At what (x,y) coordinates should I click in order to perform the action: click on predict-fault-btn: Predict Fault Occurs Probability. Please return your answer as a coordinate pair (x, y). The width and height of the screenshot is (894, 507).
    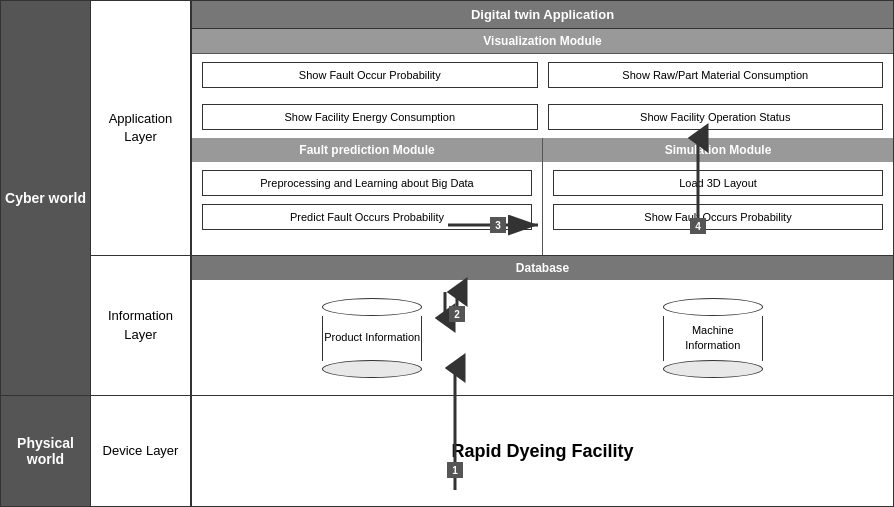
    Looking at the image, I should click on (367, 217).